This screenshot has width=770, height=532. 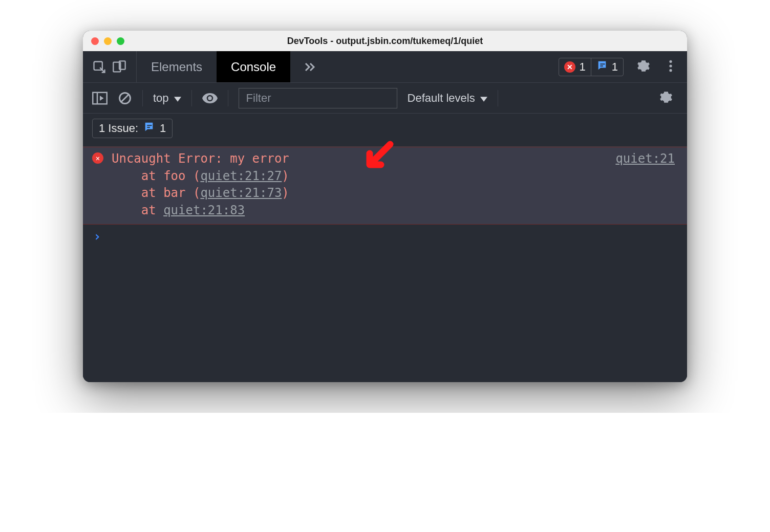 What do you see at coordinates (201, 159) in the screenshot?
I see `error-title: Uncaught Error: my error` at bounding box center [201, 159].